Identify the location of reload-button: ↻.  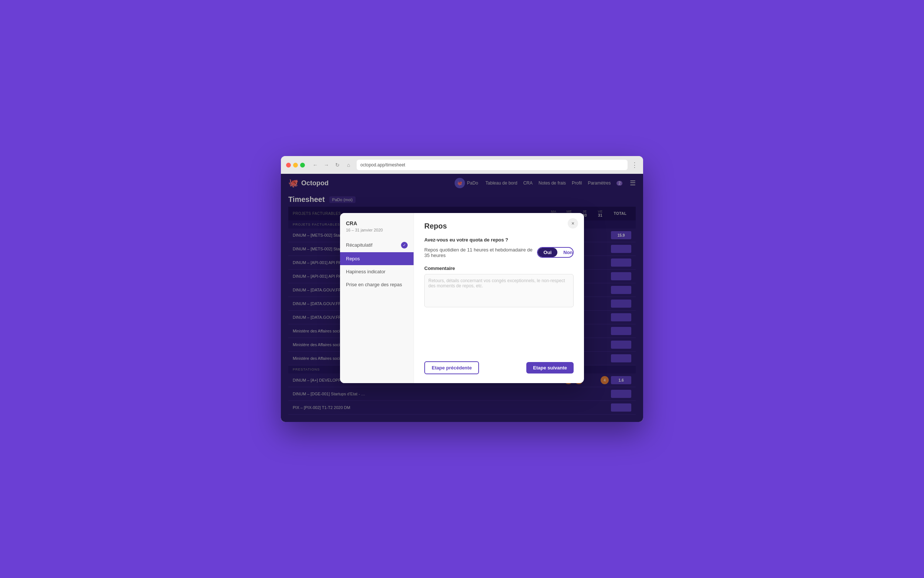
(338, 165).